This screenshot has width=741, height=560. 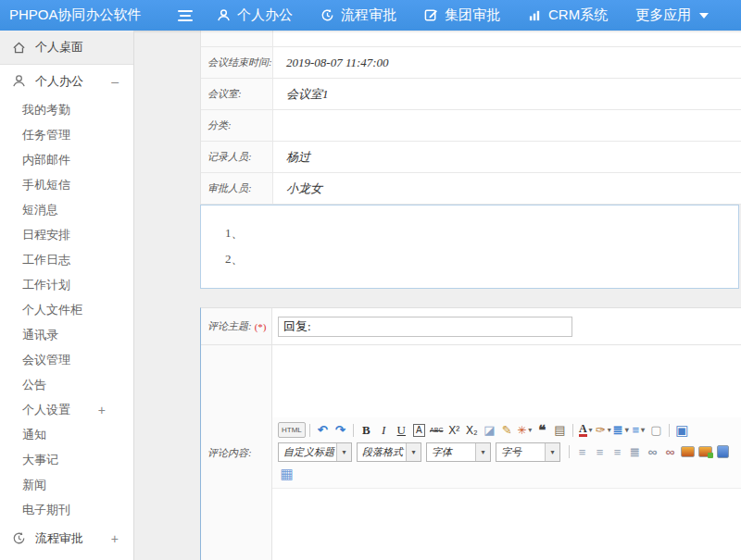 I want to click on insert-table-icon: ▦, so click(x=287, y=474).